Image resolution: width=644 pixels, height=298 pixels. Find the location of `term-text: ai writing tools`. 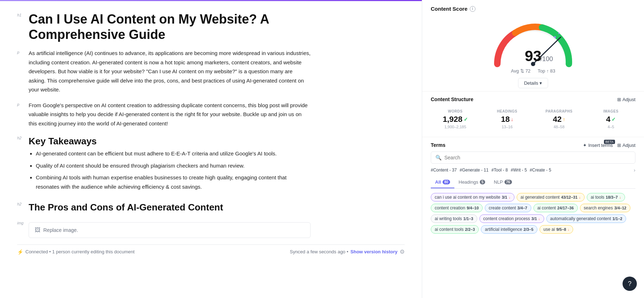

term-text: ai writing tools is located at coordinates (448, 219).